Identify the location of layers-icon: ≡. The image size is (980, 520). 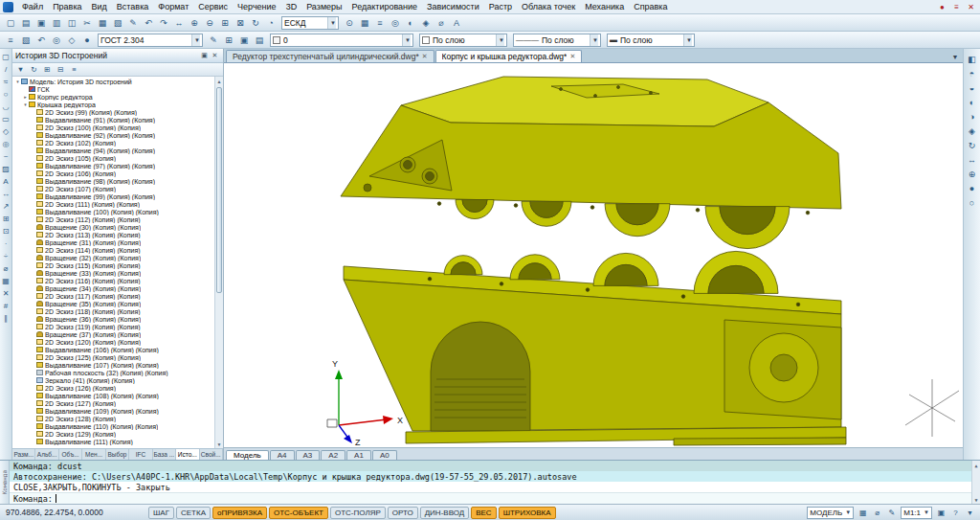
(380, 23).